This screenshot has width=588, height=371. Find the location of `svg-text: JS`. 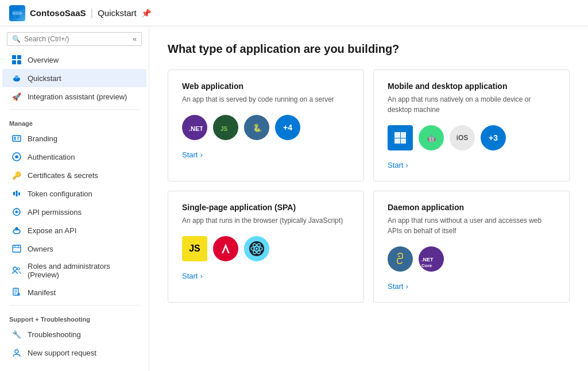

svg-text: JS is located at coordinates (224, 129).